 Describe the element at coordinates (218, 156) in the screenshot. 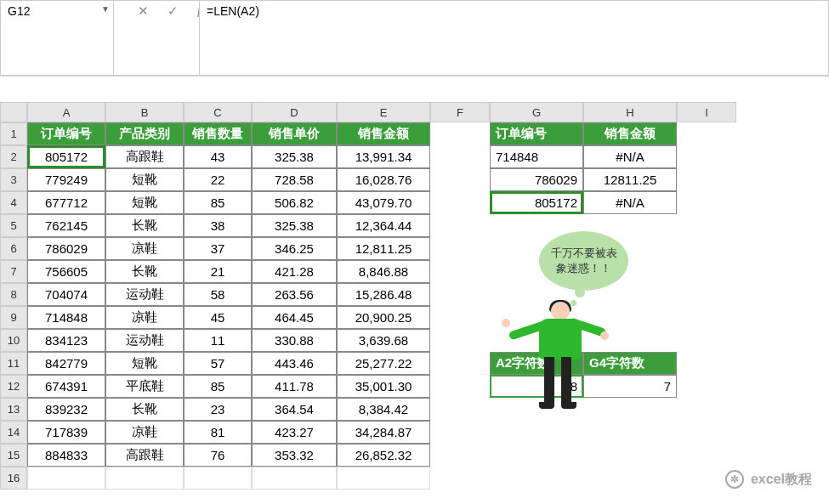

I see `cell: 43` at that location.